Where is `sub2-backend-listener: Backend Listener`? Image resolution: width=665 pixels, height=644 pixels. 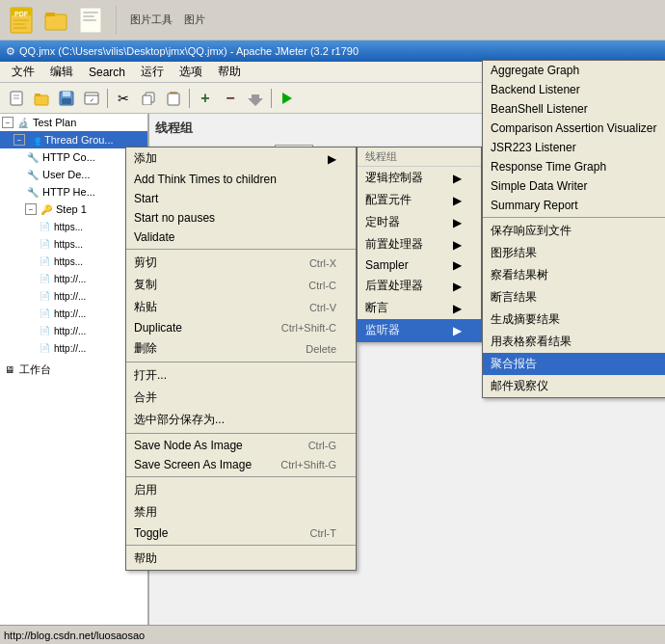 sub2-backend-listener: Backend Listener is located at coordinates (574, 90).